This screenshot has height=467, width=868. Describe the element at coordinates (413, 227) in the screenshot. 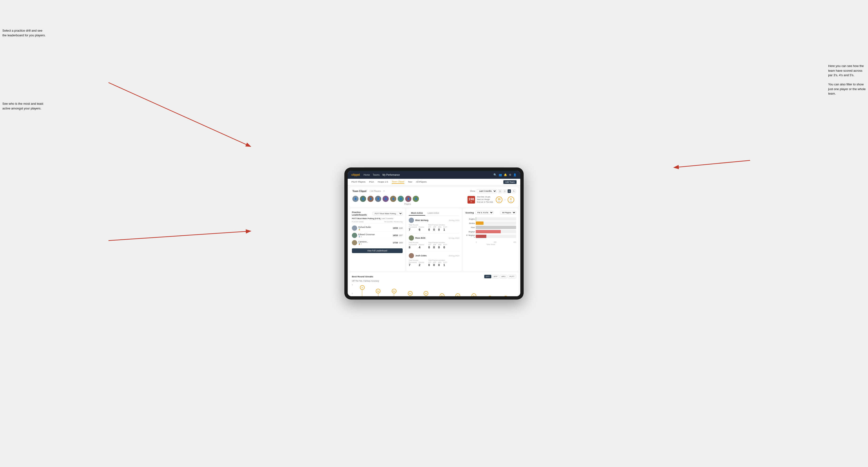

I see `tournament-sublabel: Tournament` at that location.